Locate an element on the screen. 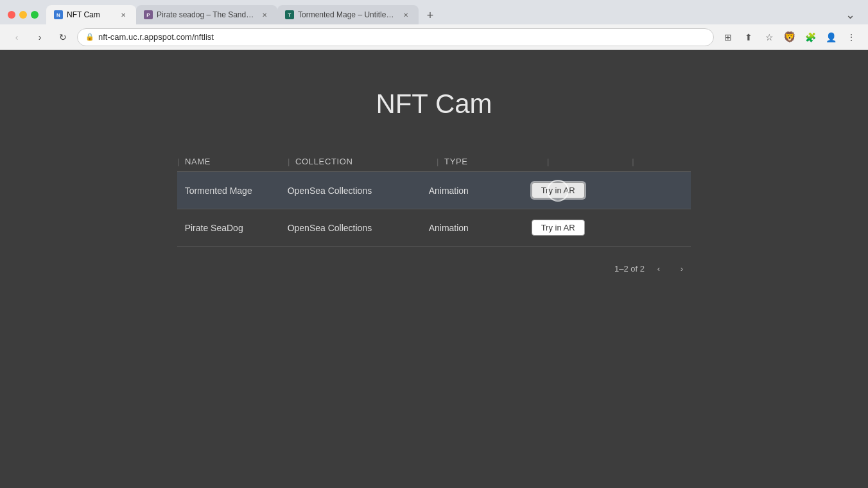 This screenshot has height=488, width=868. row2-collection: OpenSea Collections is located at coordinates (358, 228).